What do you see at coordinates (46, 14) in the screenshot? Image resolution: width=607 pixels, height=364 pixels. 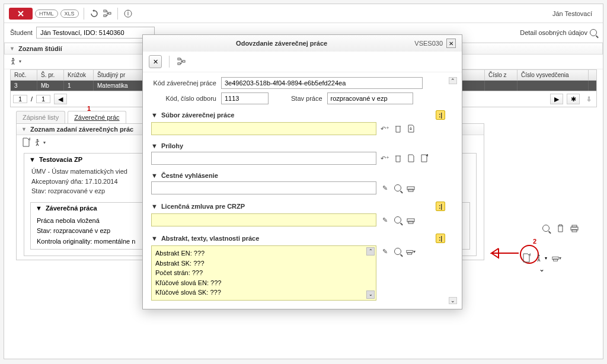 I see `export-html-button: HTML` at bounding box center [46, 14].